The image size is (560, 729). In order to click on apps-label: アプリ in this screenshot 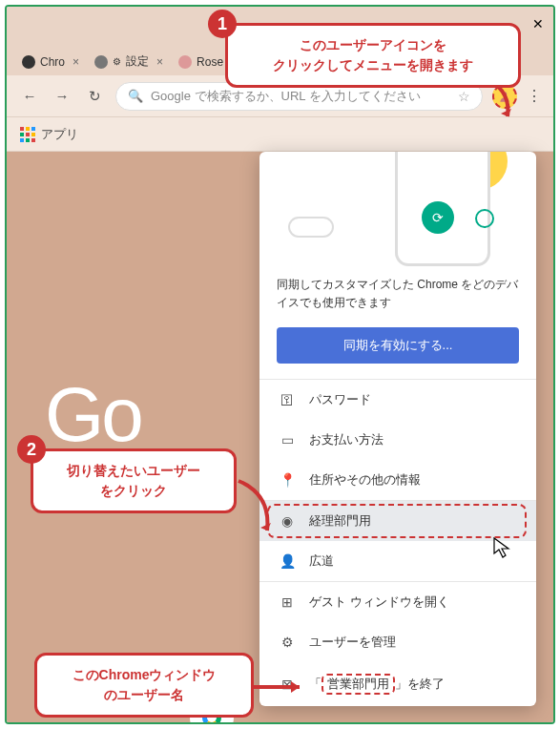, I will do `click(59, 135)`.